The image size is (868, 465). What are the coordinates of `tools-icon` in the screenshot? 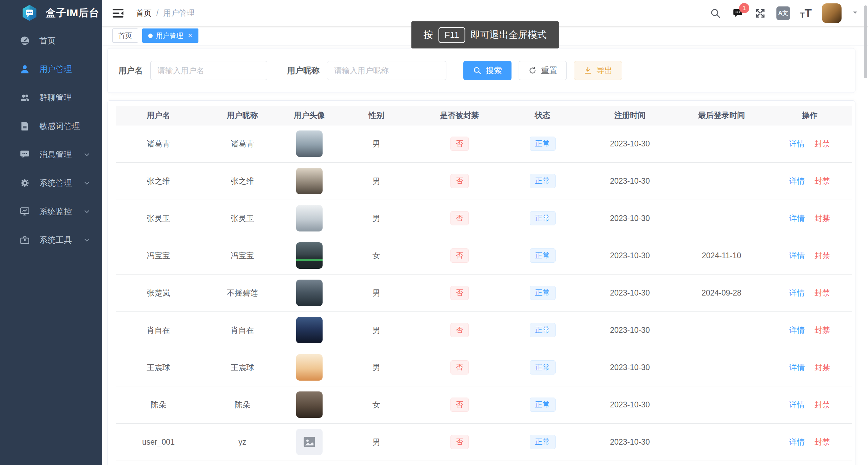 It's located at (25, 240).